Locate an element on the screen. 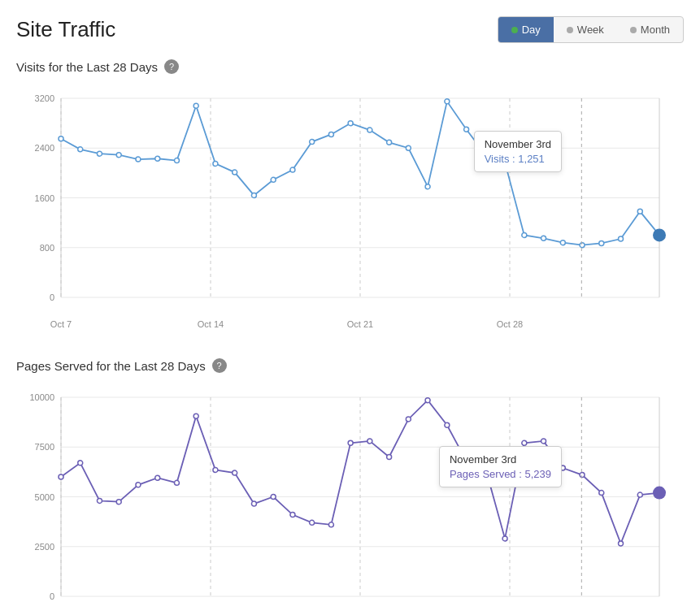 The height and width of the screenshot is (602, 700). week-button: Week is located at coordinates (585, 29).